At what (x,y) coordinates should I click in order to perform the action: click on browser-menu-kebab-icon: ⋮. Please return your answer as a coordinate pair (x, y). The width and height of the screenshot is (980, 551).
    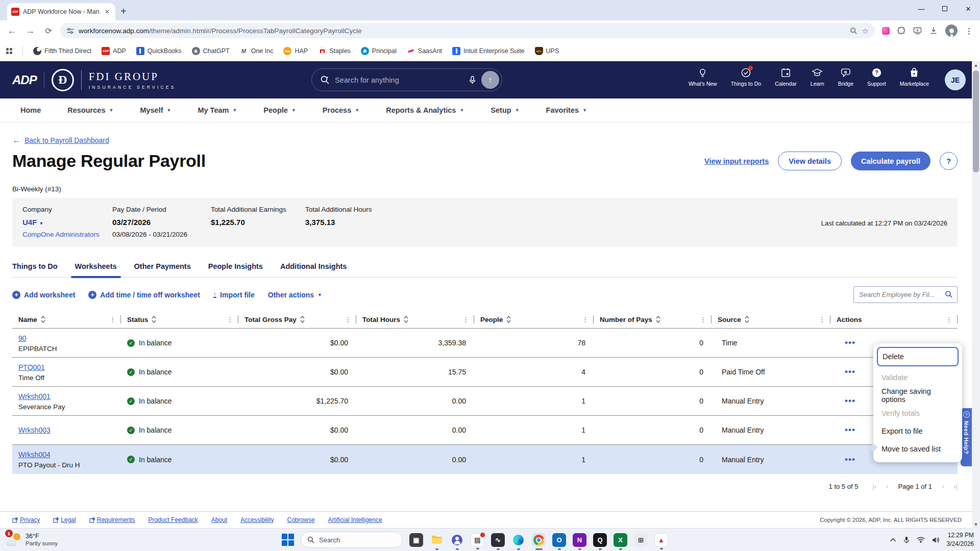
    Looking at the image, I should click on (969, 31).